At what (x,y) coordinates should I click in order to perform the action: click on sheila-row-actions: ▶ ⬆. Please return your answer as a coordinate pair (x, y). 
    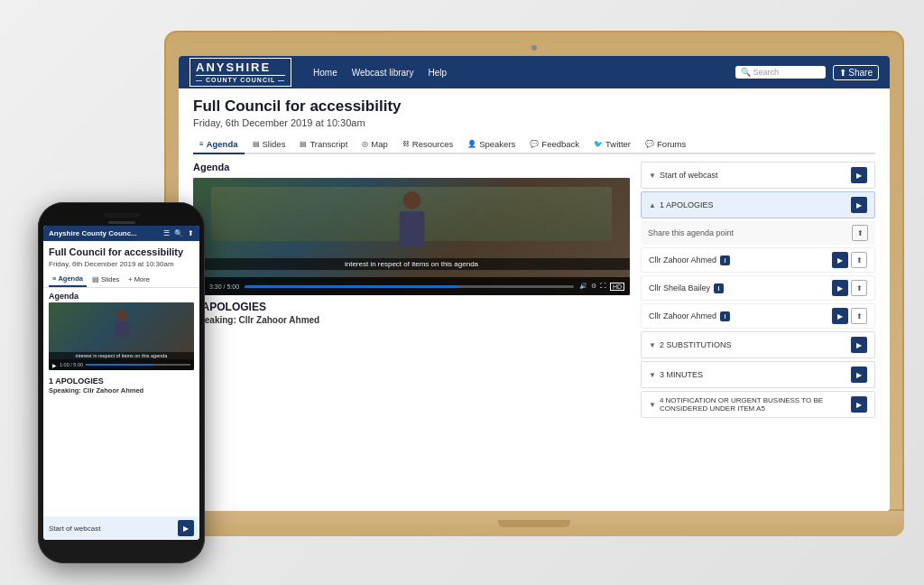
    Looking at the image, I should click on (850, 288).